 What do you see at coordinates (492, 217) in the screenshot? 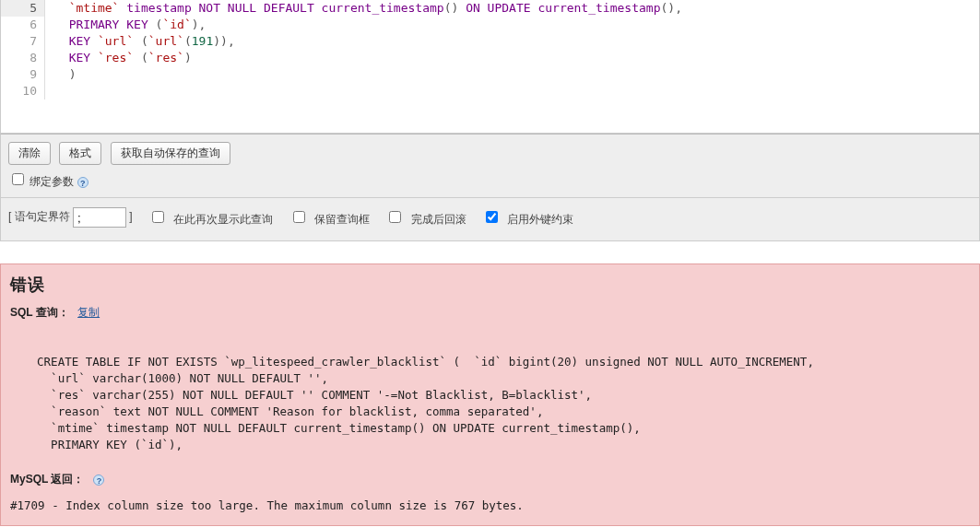
I see `fk-checks-checkbox` at bounding box center [492, 217].